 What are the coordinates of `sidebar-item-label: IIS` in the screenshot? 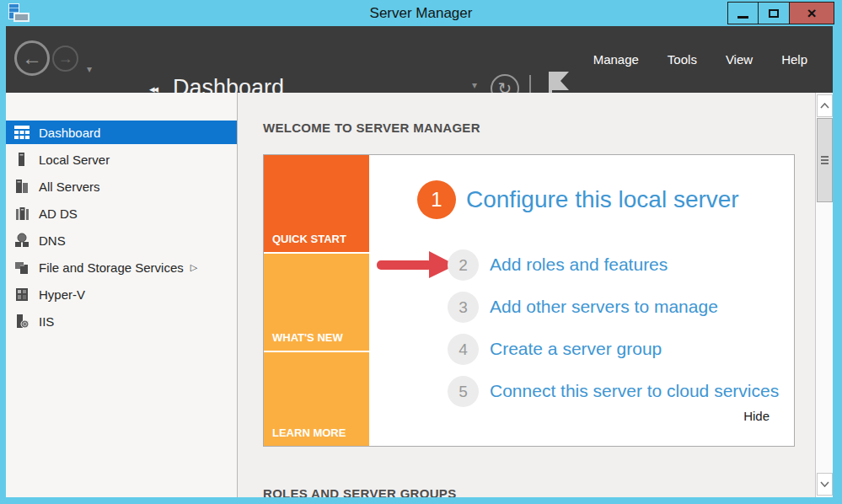 It's located at (46, 322).